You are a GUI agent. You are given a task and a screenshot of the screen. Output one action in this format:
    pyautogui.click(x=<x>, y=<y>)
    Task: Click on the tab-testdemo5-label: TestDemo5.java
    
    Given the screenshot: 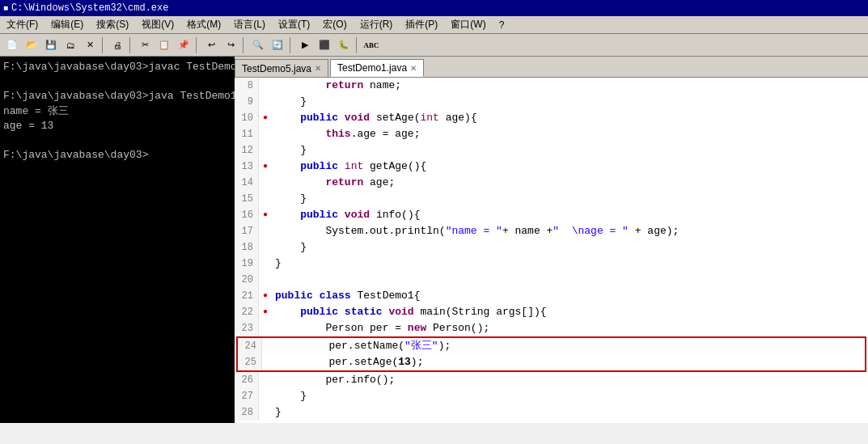 What is the action you would take?
    pyautogui.click(x=277, y=69)
    